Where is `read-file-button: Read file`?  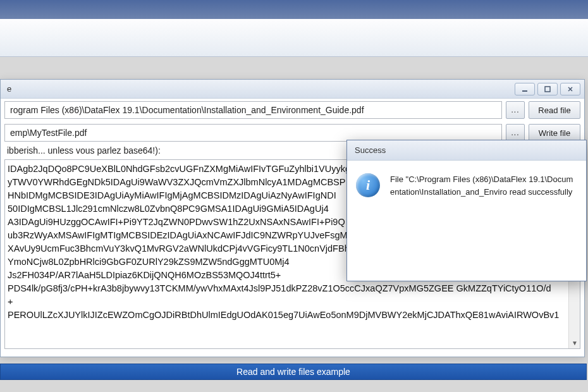
read-file-button: Read file is located at coordinates (554, 110).